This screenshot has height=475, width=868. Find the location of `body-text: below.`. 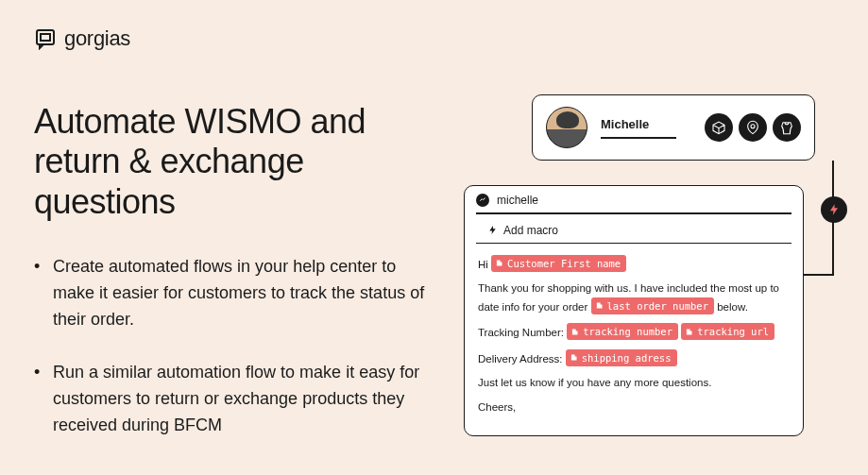

body-text: below. is located at coordinates (733, 306).